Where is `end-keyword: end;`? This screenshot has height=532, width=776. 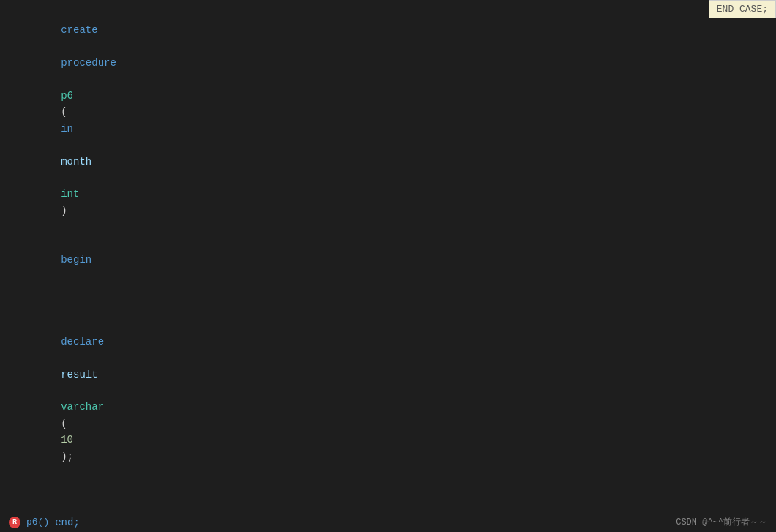 end-keyword: end; is located at coordinates (67, 522).